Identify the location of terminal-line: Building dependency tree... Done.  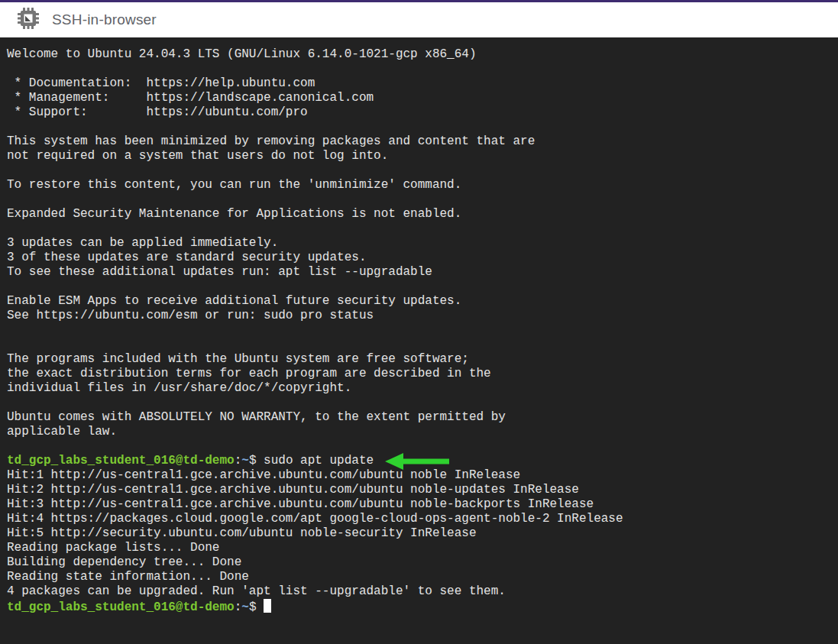
(420, 562).